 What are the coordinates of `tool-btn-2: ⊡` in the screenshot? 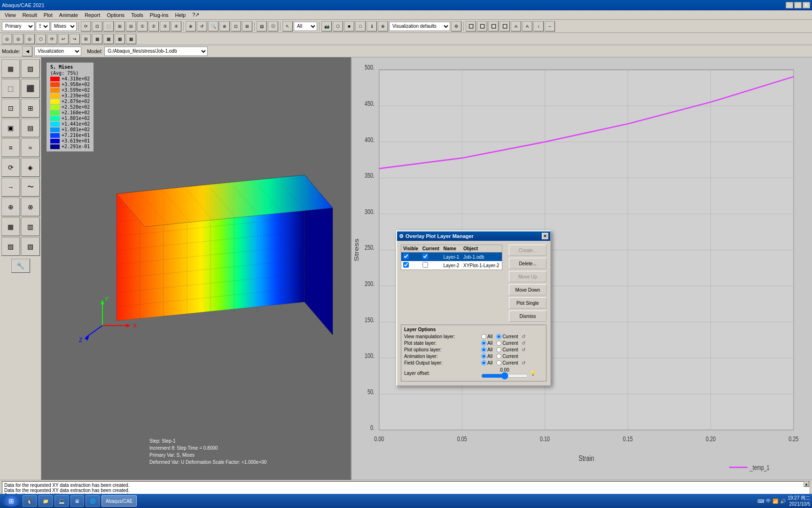 It's located at (97, 26).